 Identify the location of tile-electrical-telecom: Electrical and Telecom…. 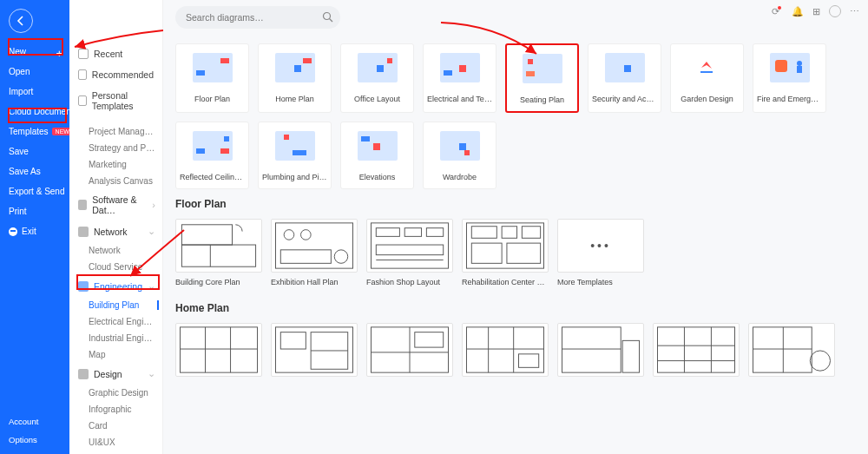
(460, 78).